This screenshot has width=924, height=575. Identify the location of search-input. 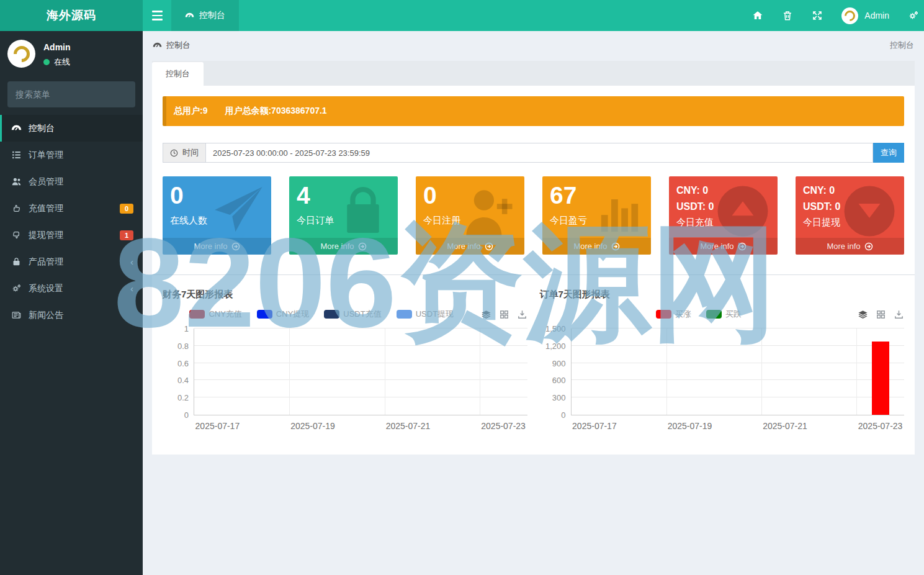
(72, 94).